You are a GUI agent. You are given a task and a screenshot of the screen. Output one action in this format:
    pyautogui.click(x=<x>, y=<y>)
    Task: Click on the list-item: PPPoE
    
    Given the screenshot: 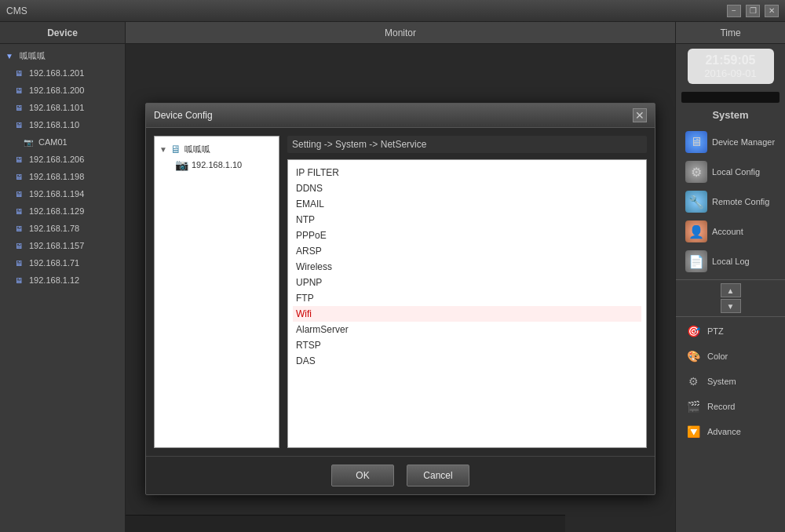 What is the action you would take?
    pyautogui.click(x=467, y=235)
    